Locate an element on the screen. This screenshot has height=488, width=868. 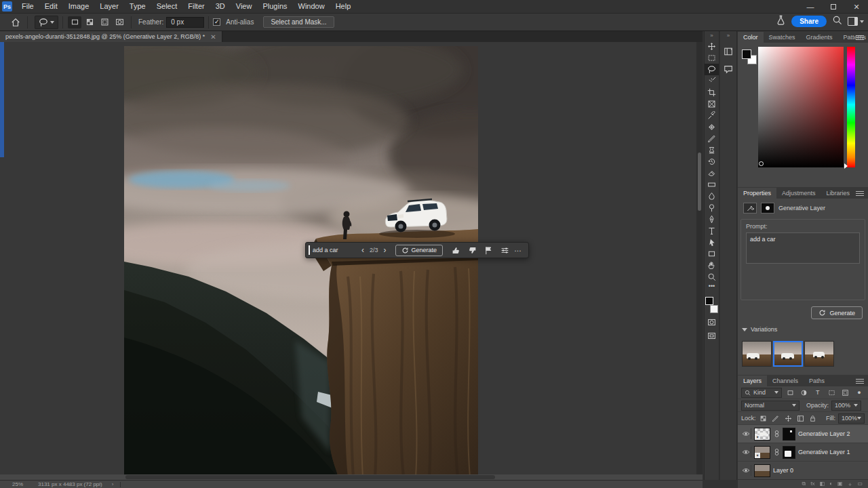
menu-file: File is located at coordinates (28, 7).